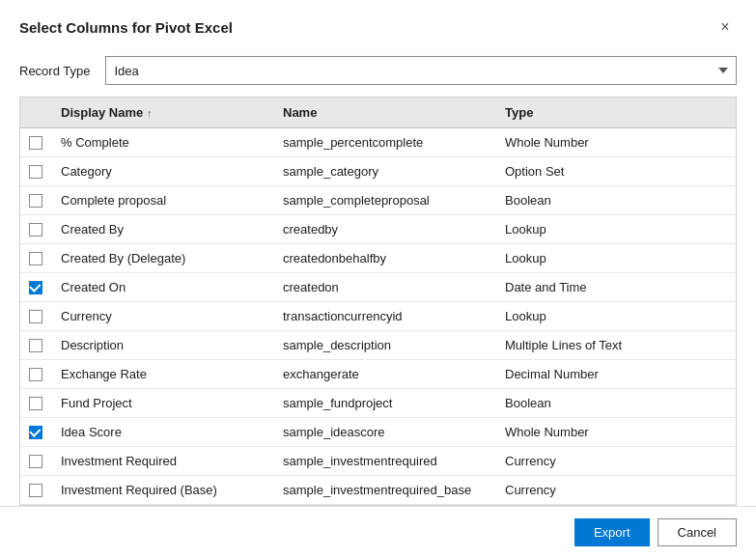  Describe the element at coordinates (162, 230) in the screenshot. I see `row-display-name: Created By` at that location.